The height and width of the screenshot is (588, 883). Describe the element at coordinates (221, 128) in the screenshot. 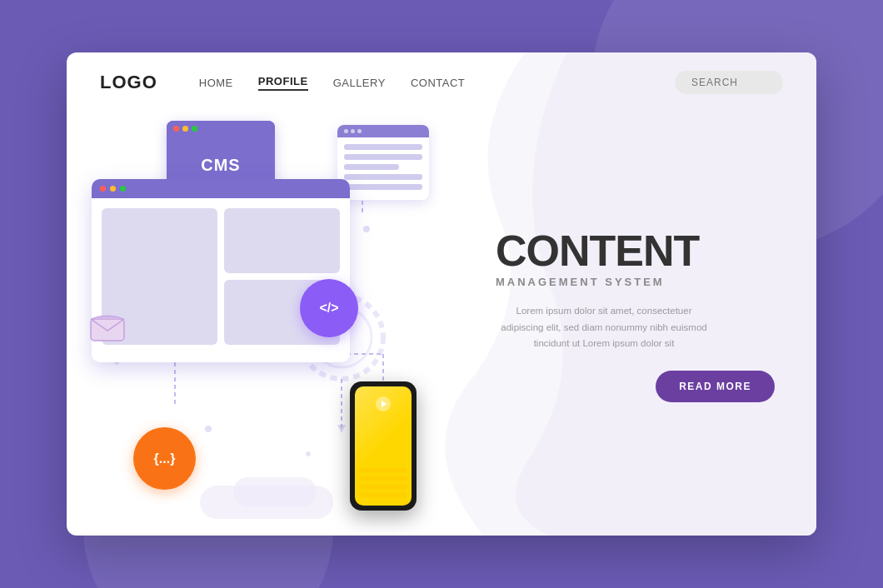

I see `cms-titlebar` at that location.